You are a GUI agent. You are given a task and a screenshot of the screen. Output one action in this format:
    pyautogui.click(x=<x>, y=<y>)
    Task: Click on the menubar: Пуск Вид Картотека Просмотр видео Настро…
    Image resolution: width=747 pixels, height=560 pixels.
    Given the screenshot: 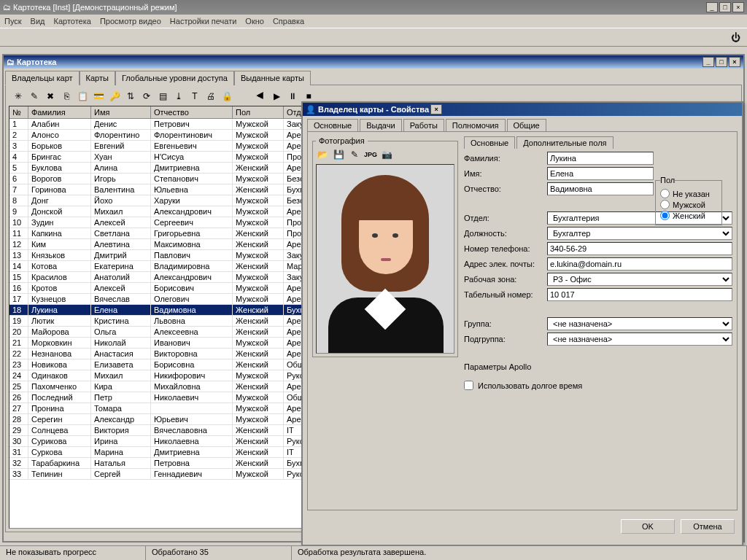 What is the action you would take?
    pyautogui.click(x=374, y=21)
    